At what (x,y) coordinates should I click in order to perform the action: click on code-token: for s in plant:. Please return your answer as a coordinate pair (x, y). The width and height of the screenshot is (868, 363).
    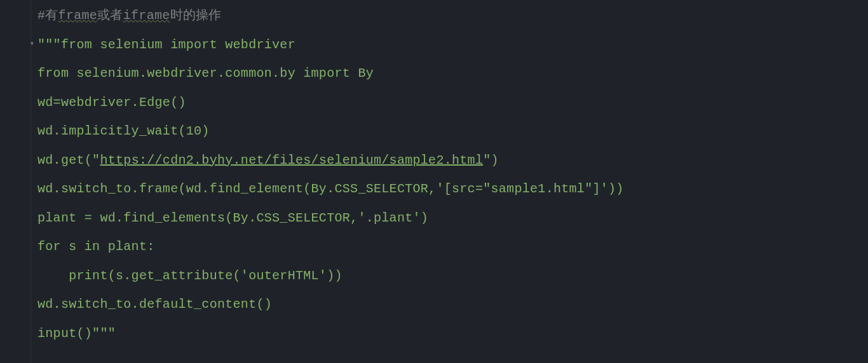
    Looking at the image, I should click on (97, 246).